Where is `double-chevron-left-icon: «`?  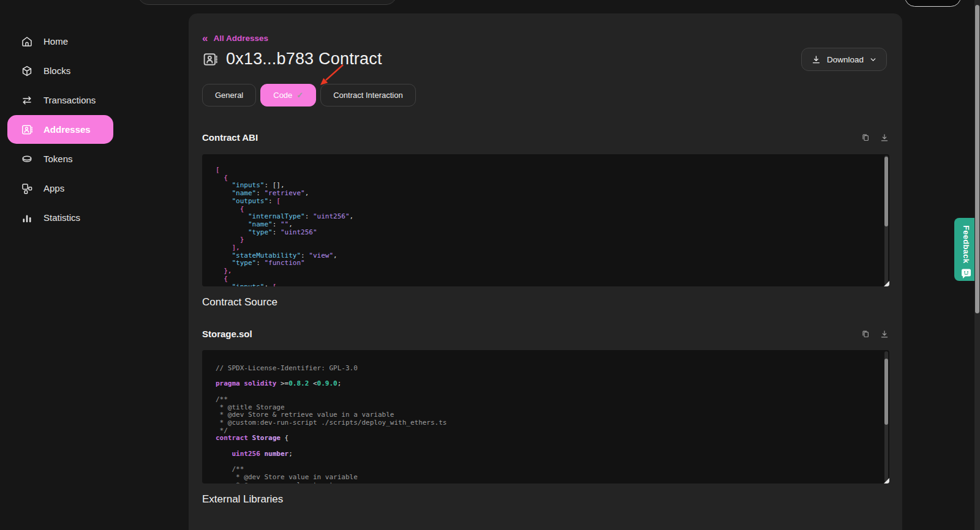
double-chevron-left-icon: « is located at coordinates (205, 38).